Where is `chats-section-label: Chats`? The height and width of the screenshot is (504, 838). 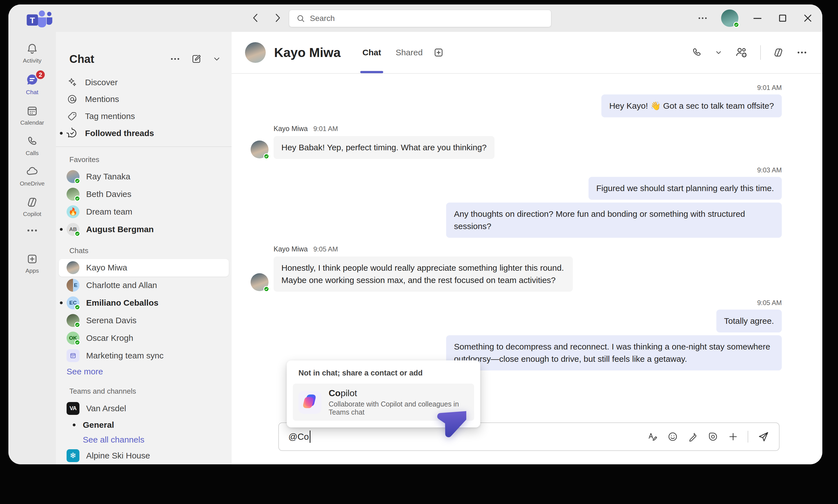
chats-section-label: Chats is located at coordinates (144, 249).